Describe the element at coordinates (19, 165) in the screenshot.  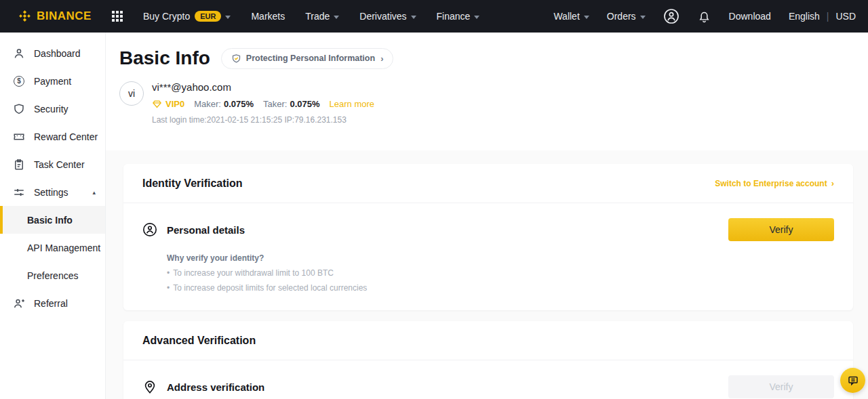
I see `clipboard-icon` at that location.